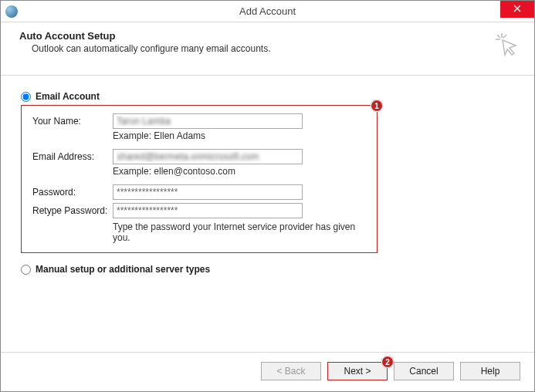 This screenshot has width=535, height=392. I want to click on manual-setup-label: Manual setup or additional server types, so click(123, 269).